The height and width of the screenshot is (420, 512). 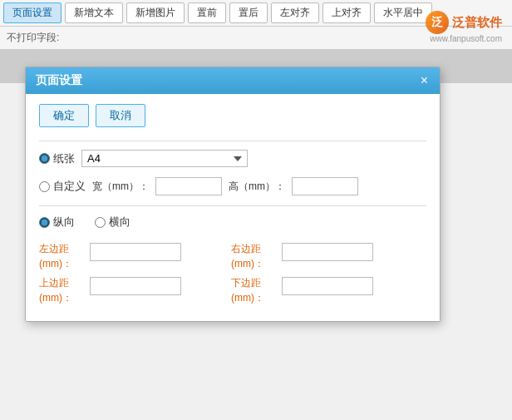 What do you see at coordinates (256, 67) in the screenshot?
I see `modal-overlay: 页面设置 × 确定 取消 纸张 A4` at bounding box center [256, 67].